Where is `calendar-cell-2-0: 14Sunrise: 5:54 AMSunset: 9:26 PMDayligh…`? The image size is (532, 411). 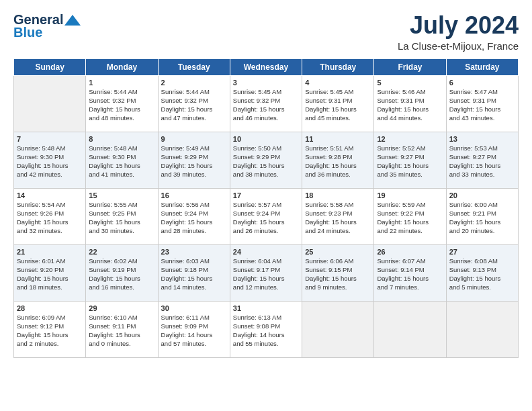
calendar-cell-2-0: 14Sunrise: 5:54 AMSunset: 9:26 PMDayligh… is located at coordinates (50, 216).